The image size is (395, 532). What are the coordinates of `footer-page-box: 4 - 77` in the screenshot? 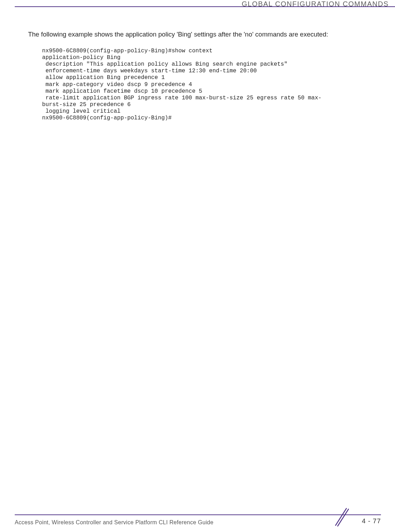 It's located at (358, 520).